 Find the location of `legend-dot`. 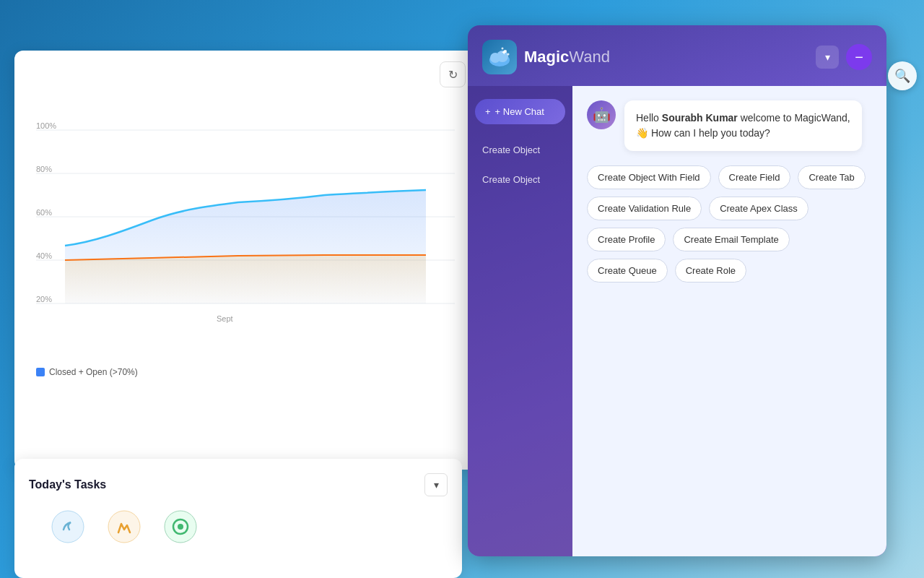

legend-dot is located at coordinates (40, 372).